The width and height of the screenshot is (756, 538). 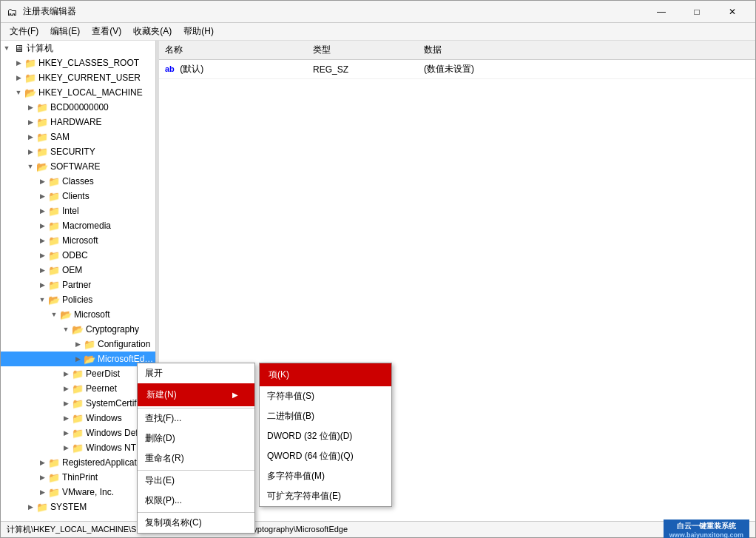 What do you see at coordinates (24, 31) in the screenshot?
I see `menu-file: 文件(F)` at bounding box center [24, 31].